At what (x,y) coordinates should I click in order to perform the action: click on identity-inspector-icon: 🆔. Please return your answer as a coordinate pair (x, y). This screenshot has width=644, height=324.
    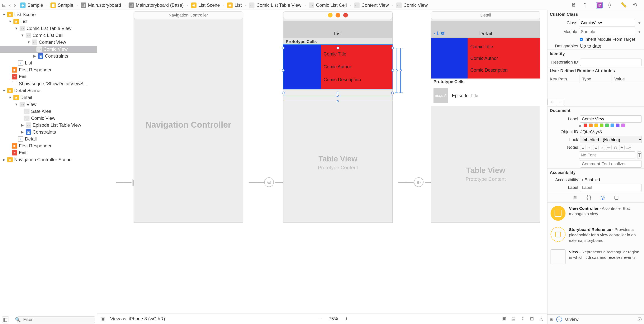
    Looking at the image, I should click on (599, 5).